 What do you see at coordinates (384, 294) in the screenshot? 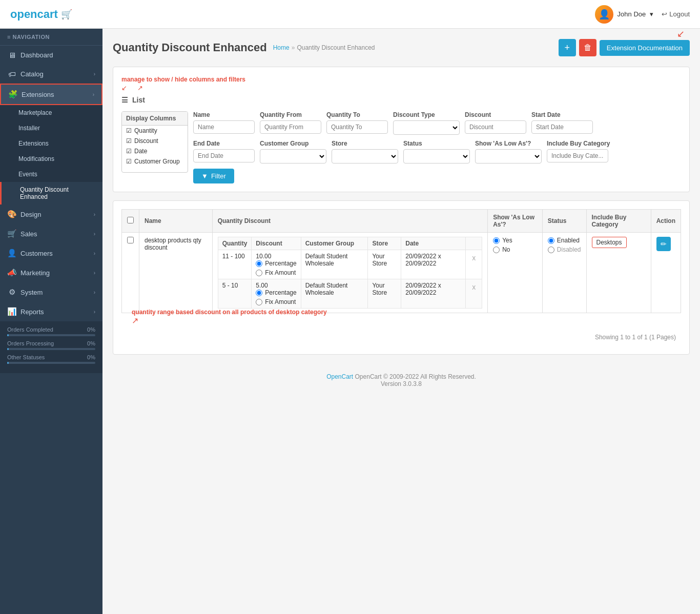
I see `inner-store: Your Store` at bounding box center [384, 294].